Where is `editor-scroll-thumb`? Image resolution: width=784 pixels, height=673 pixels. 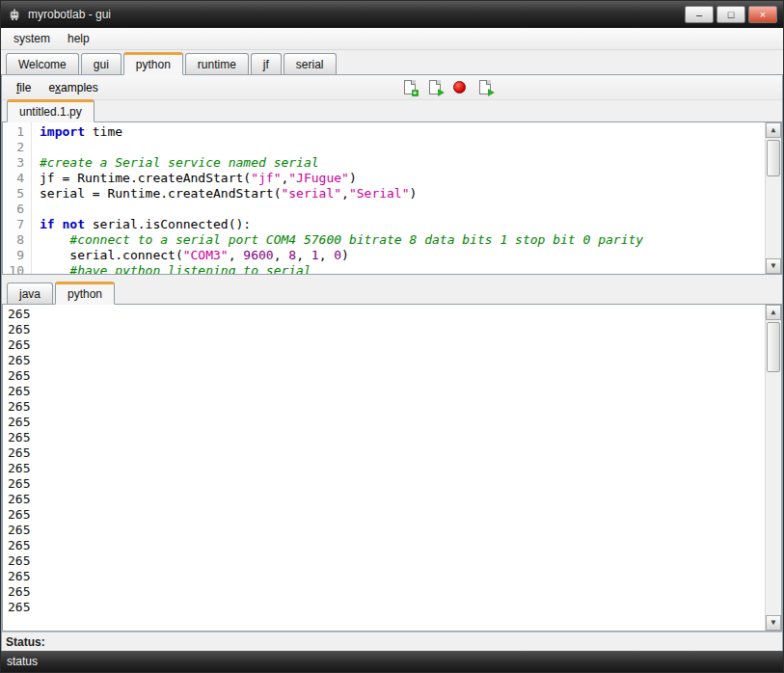 editor-scroll-thumb is located at coordinates (773, 158).